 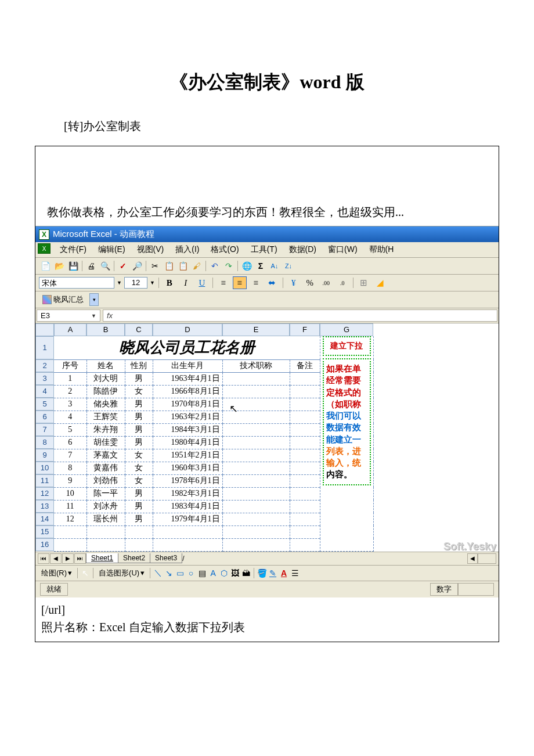 I want to click on menu-tools: 工具(T), so click(x=264, y=250).